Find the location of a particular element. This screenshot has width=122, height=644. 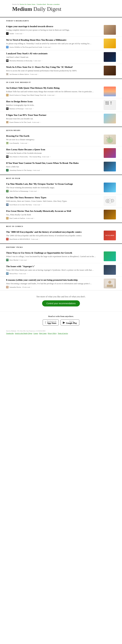

privacy-link: Privacy Policy is located at coordinates (52, 334).